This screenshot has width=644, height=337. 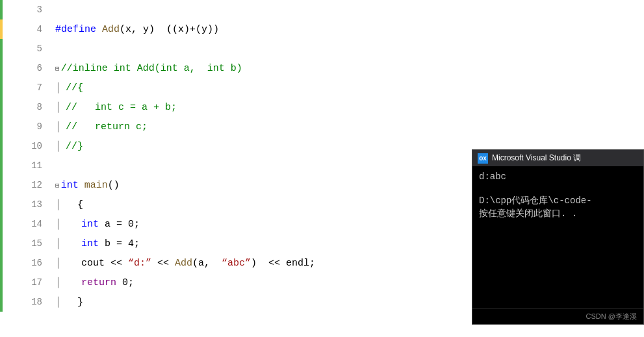 What do you see at coordinates (96, 186) in the screenshot?
I see `token-main: main` at bounding box center [96, 186].